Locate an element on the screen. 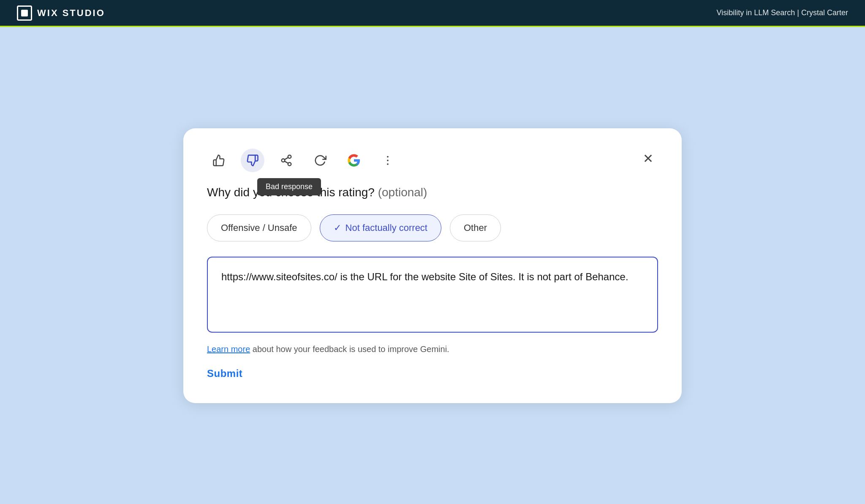 The width and height of the screenshot is (865, 504). share-button is located at coordinates (286, 160).